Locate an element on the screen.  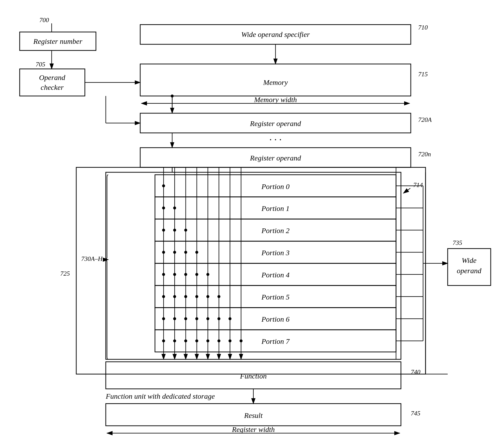
ref700-label: 700 is located at coordinates (44, 20).